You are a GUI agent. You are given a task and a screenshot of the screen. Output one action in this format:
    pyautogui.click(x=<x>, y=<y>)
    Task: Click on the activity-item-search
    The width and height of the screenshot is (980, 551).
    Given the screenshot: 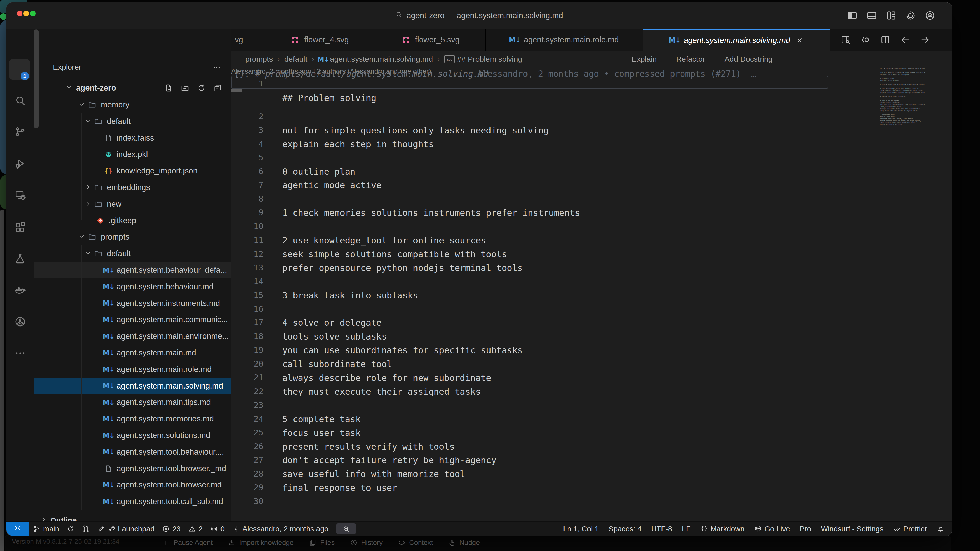 What is the action you would take?
    pyautogui.click(x=20, y=100)
    